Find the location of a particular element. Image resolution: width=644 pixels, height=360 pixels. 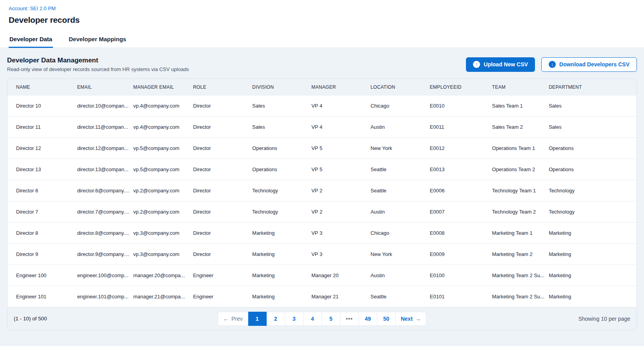

table-cell: VP 3 is located at coordinates (339, 233).